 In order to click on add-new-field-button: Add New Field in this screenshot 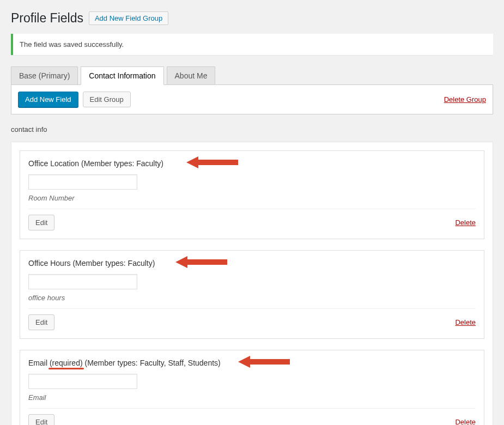, I will do `click(48, 99)`.